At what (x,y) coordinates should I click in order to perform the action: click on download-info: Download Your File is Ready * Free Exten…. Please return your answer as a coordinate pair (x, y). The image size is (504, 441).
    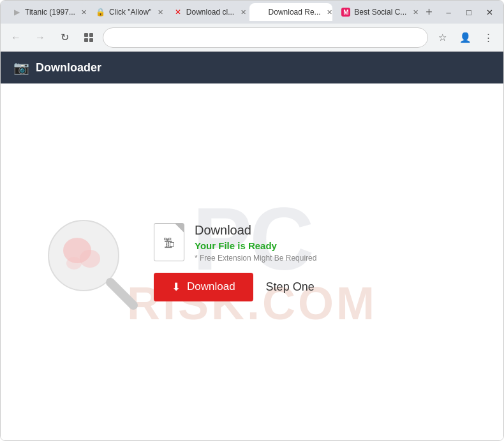
    Looking at the image, I should click on (255, 243).